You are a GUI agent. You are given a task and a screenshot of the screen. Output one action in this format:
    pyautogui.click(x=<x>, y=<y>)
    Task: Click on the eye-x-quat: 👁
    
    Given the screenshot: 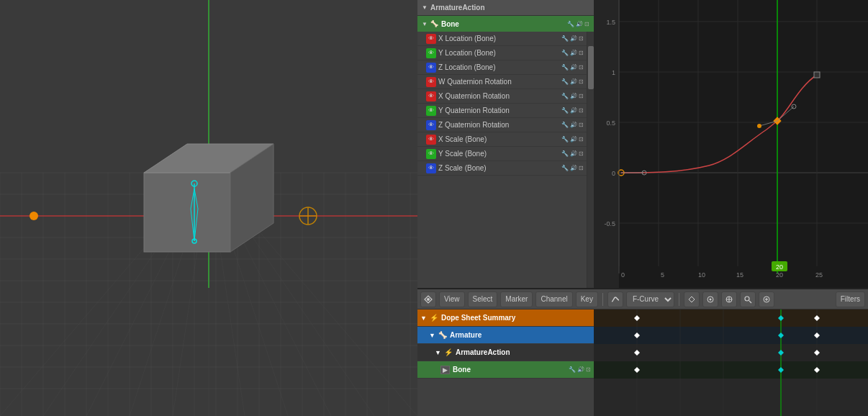 What is the action you would take?
    pyautogui.click(x=431, y=96)
    